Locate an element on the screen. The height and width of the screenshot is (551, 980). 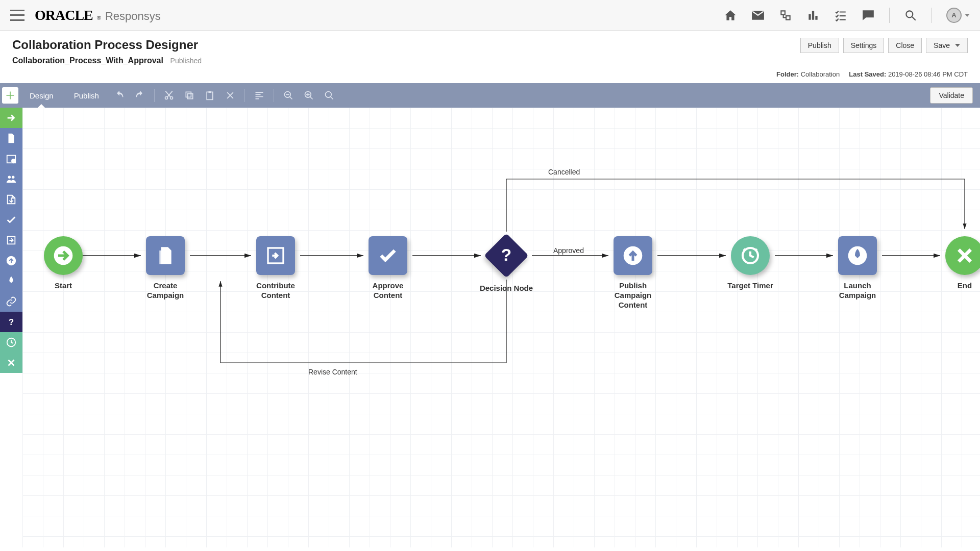
palette-schedule-icon is located at coordinates (11, 159).